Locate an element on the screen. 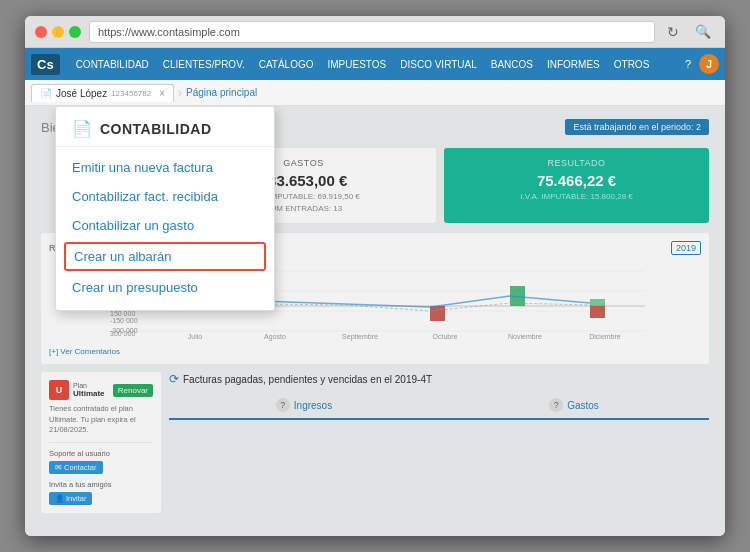 Image resolution: width=750 pixels, height=552 pixels. nav-disco: DISCO VIRTUAL is located at coordinates (438, 64).